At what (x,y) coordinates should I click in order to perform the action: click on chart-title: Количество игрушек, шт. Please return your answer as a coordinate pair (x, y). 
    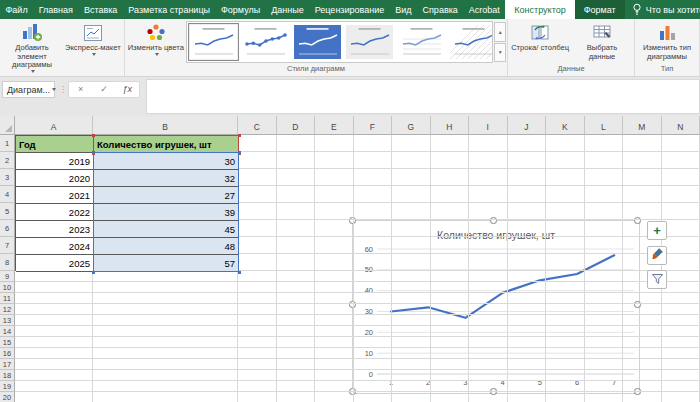
    Looking at the image, I should click on (496, 235).